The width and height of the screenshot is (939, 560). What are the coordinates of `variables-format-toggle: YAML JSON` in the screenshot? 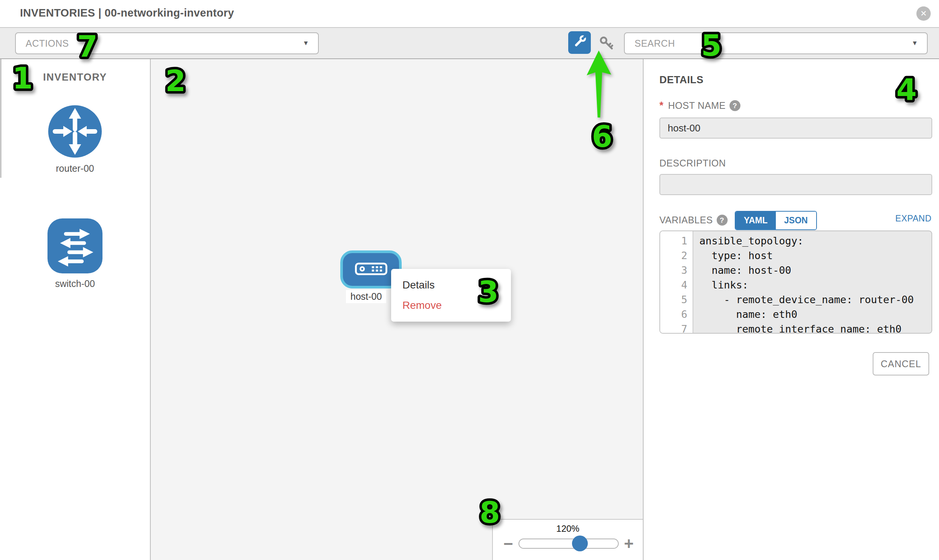 It's located at (776, 220).